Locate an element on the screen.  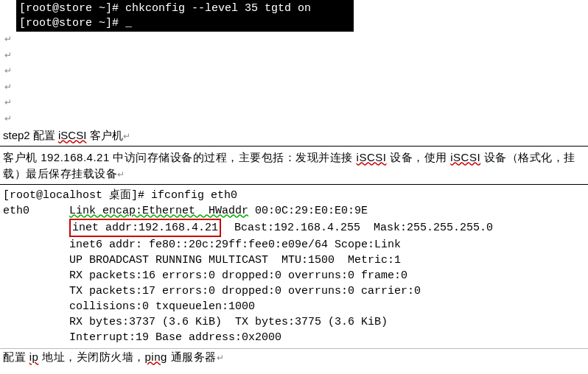
iscsi-1: iSCSI is located at coordinates (371, 158).